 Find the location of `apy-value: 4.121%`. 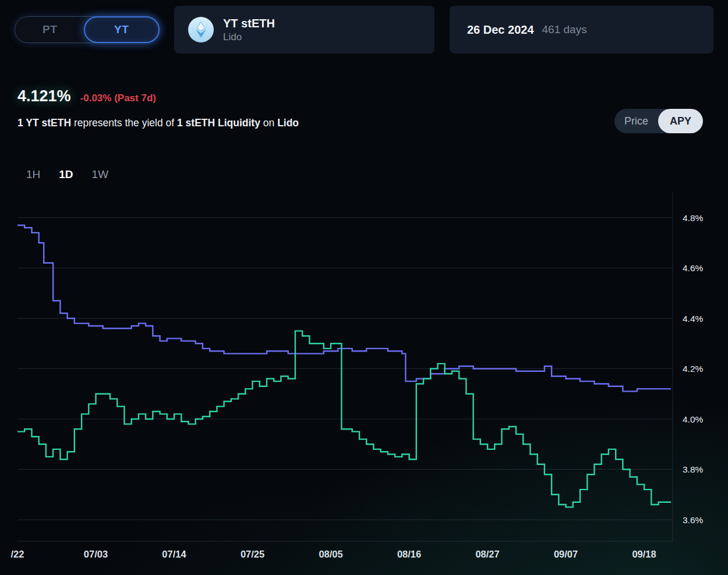

apy-value: 4.121% is located at coordinates (44, 97).